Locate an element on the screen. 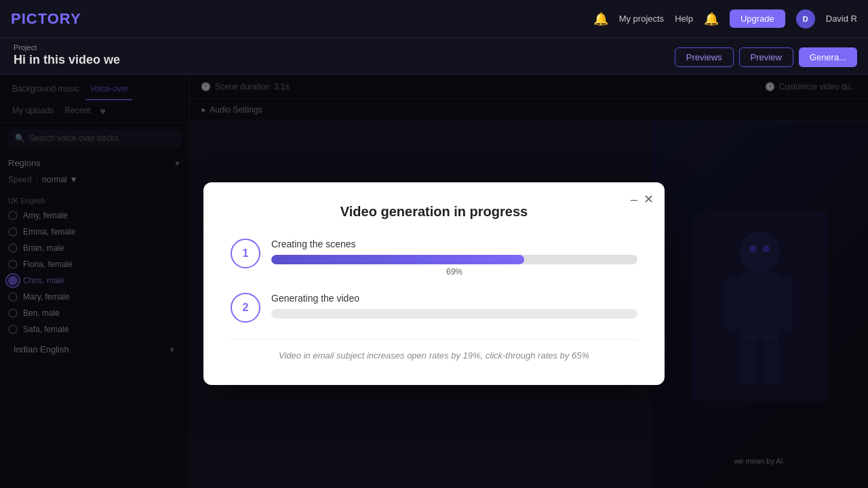 The image size is (868, 488). step-2-row: 2 Generating the video is located at coordinates (434, 308).